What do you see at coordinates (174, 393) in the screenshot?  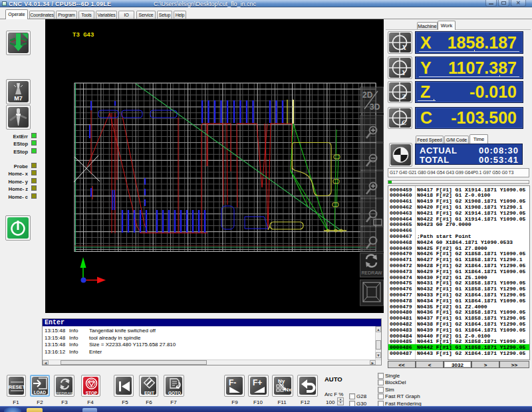 I see `svg-text: GOTO` at bounding box center [174, 393].